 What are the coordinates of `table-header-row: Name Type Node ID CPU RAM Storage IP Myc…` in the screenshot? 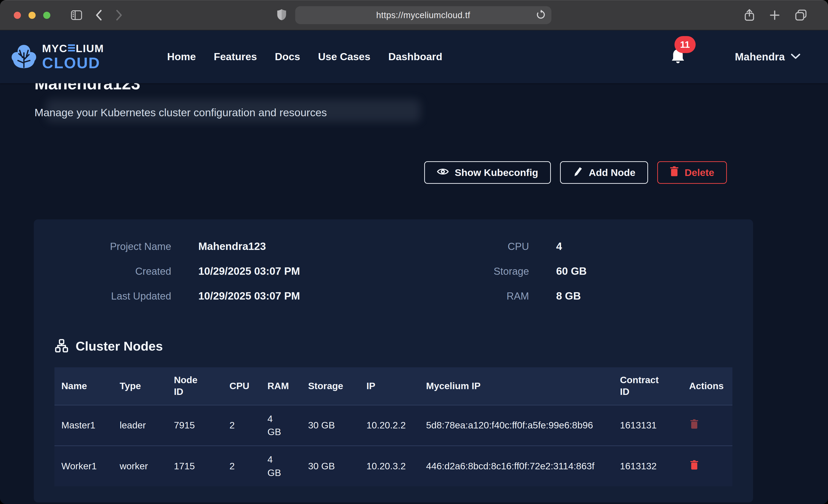 It's located at (394, 386).